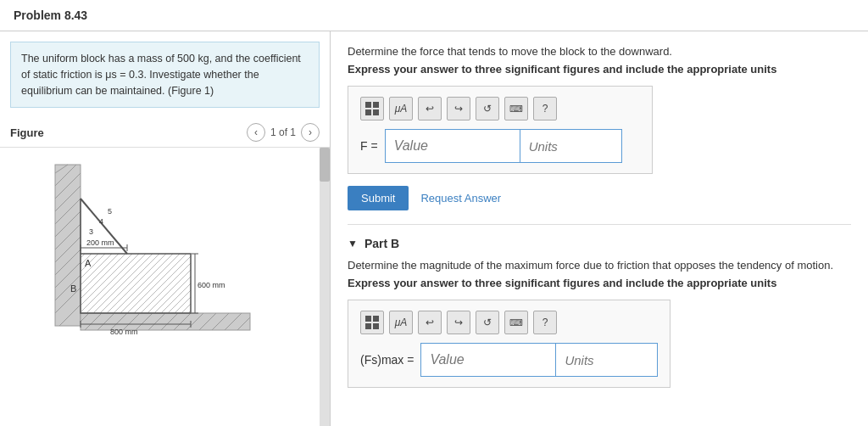  Describe the element at coordinates (516, 109) in the screenshot. I see `keyboard-button: ⌨` at that location.